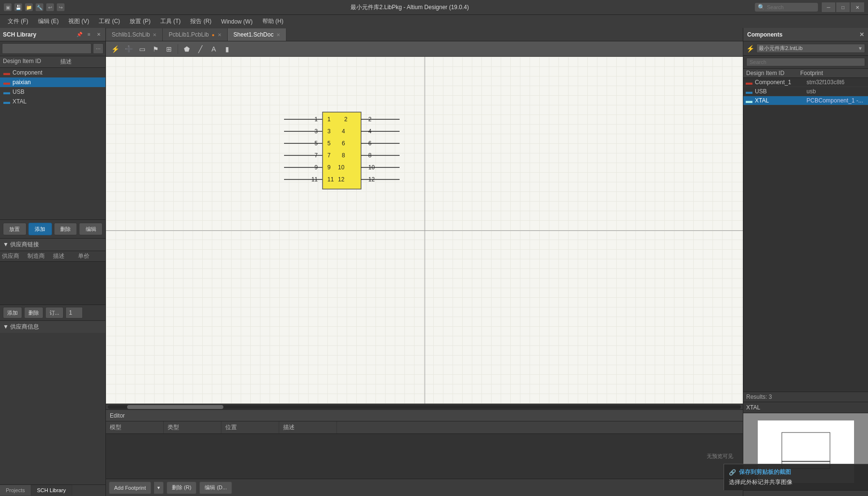 This screenshot has height=496, width=868. What do you see at coordinates (89, 35) in the screenshot?
I see `left-panel-menu-icon: ≡` at bounding box center [89, 35].